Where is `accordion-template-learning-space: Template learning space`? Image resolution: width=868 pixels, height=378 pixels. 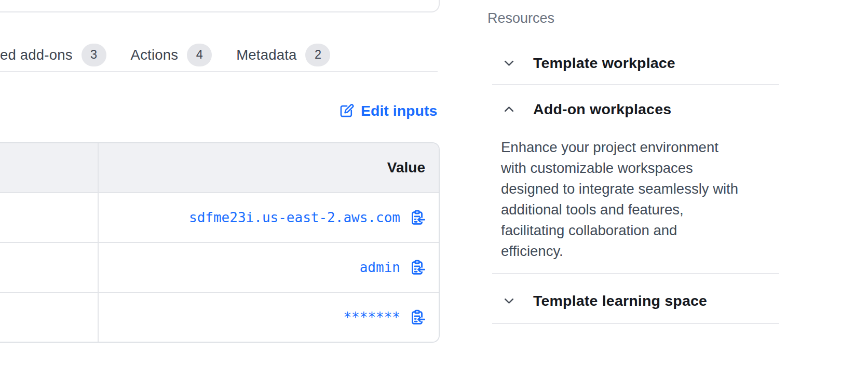 accordion-template-learning-space: Template learning space is located at coordinates (634, 301).